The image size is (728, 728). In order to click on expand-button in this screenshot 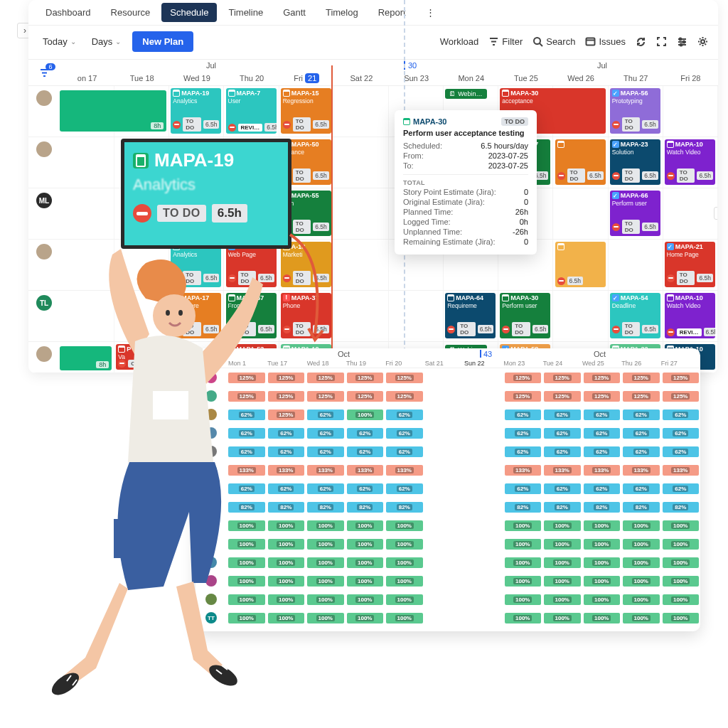, I will do `click(661, 41)`.